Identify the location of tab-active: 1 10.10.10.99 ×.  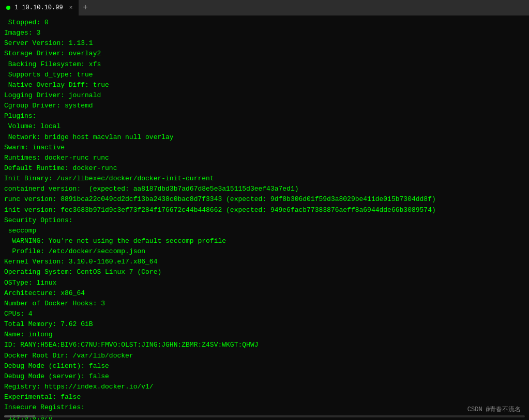
(39, 8).